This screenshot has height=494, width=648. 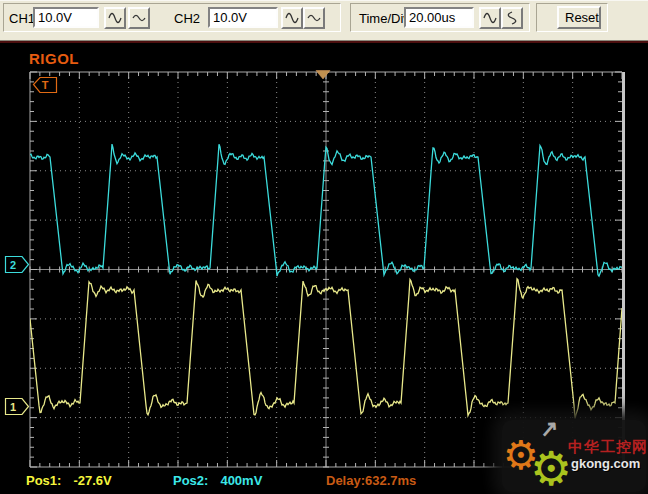 What do you see at coordinates (512, 18) in the screenshot?
I see `timediv-fast-button` at bounding box center [512, 18].